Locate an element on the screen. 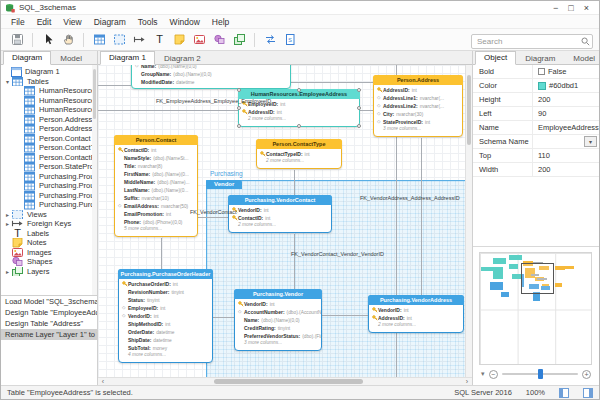 This screenshot has height=400, width=600. save-button is located at coordinates (17, 40).